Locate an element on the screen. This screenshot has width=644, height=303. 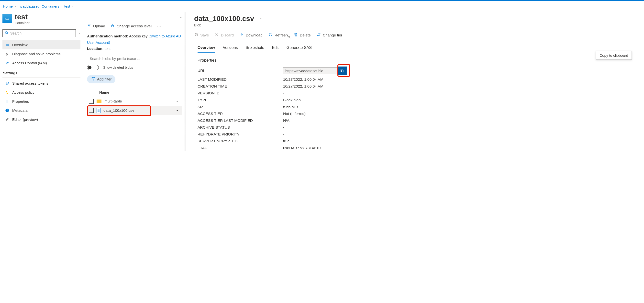
nav-label: Metadata is located at coordinates (20, 110).